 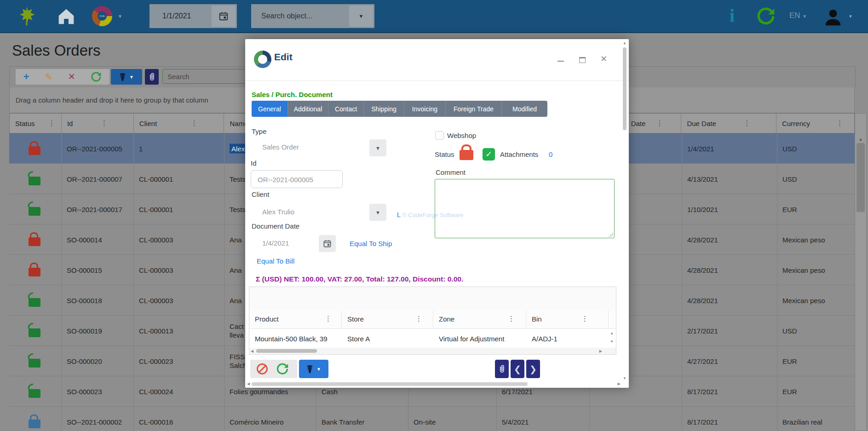 What do you see at coordinates (378, 148) in the screenshot?
I see `type-dropdown-button: ▼` at bounding box center [378, 148].